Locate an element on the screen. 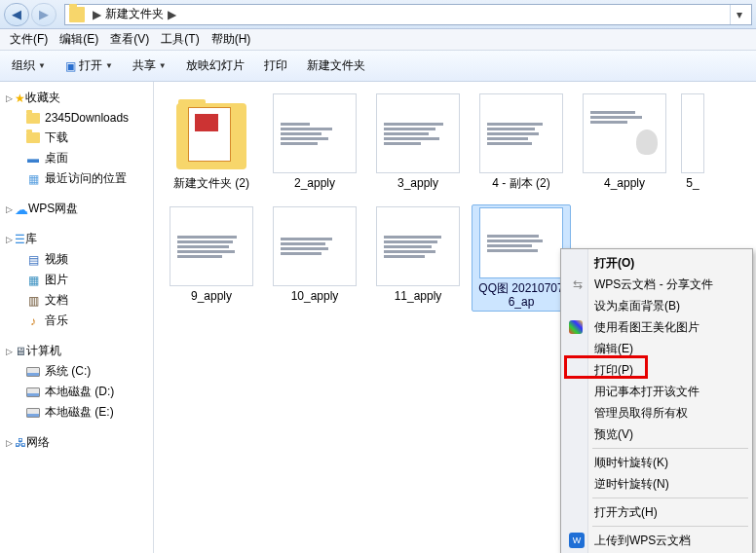 The height and width of the screenshot is (553, 756). arrow-left-icon: ◀ is located at coordinates (17, 14).